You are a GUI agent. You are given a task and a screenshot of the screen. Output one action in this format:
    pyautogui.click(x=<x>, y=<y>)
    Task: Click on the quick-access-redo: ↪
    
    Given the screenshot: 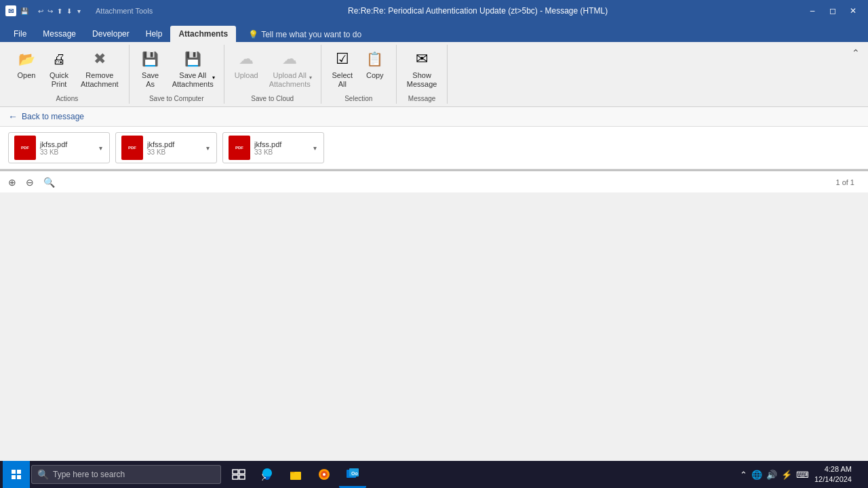 What is the action you would take?
    pyautogui.click(x=50, y=11)
    